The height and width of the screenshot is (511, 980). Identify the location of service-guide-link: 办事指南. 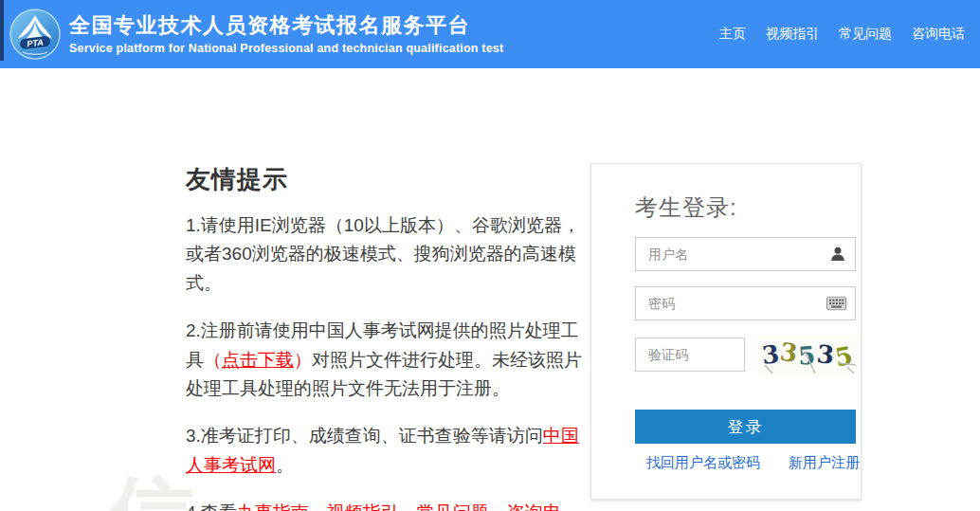
(273, 506).